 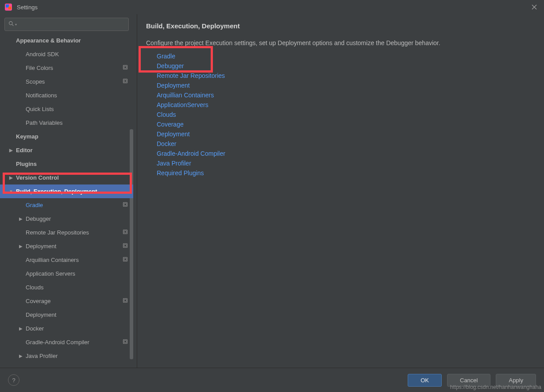 I want to click on tree-item-16: Arquillian Containers, so click(x=66, y=260).